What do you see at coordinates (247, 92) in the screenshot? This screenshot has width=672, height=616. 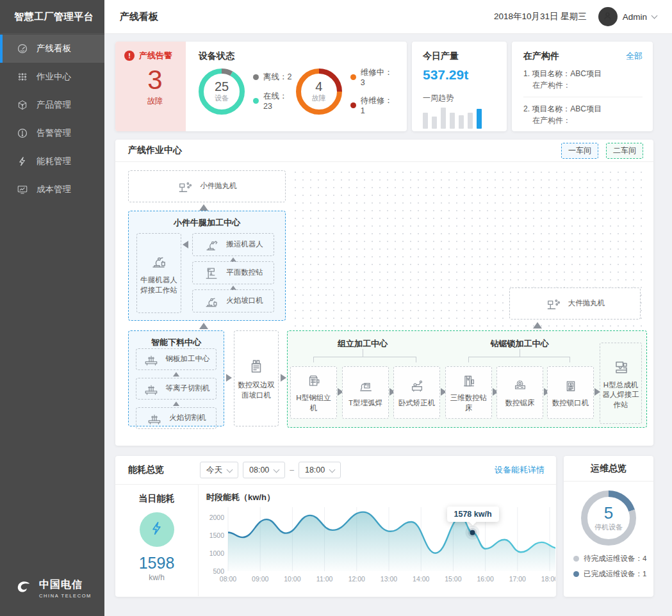 I see `online-donut-group: 25 设备 离线：2 在线：23` at bounding box center [247, 92].